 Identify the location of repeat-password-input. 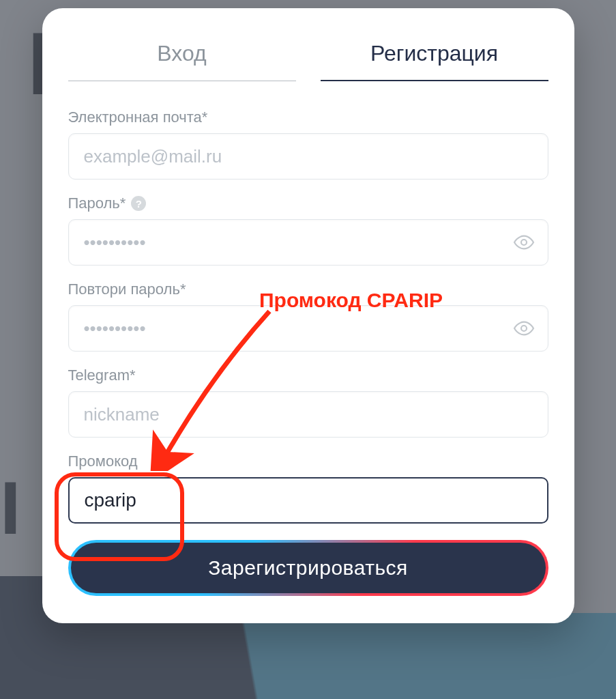
(308, 328).